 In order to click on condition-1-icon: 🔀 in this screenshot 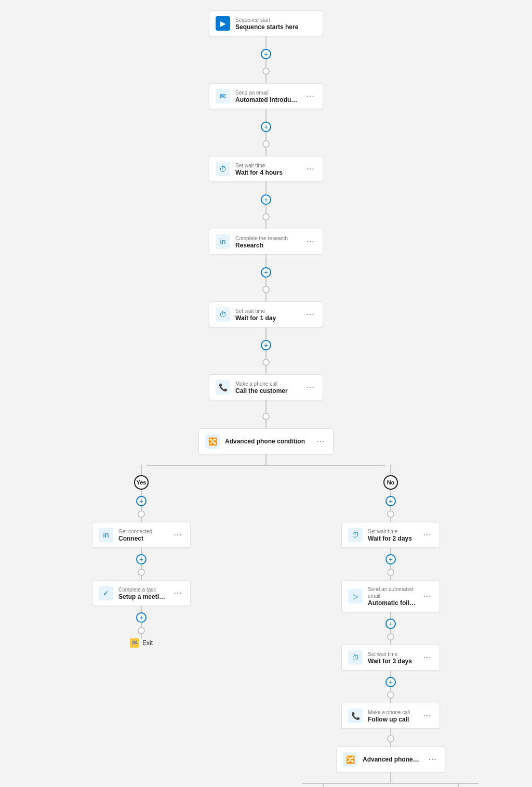, I will do `click(212, 441)`.